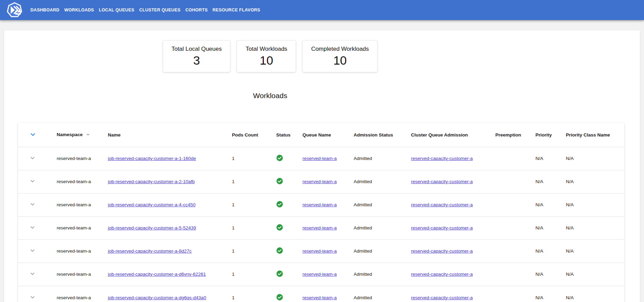 Image resolution: width=644 pixels, height=302 pixels. Describe the element at coordinates (382, 135) in the screenshot. I see `column-header-admission-status: Admission Status` at that location.